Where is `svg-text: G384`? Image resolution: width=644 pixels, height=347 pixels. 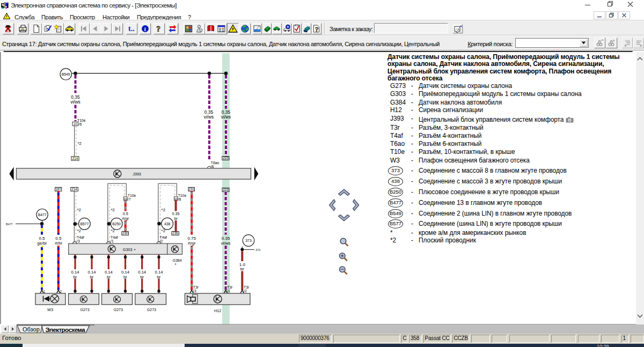
svg-text: G384 is located at coordinates (177, 261).